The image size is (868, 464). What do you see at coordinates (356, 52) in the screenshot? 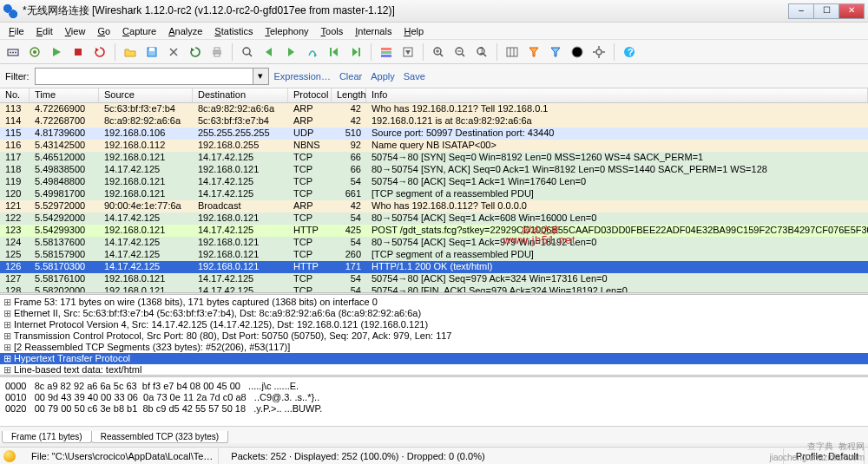
I see `go-last-icon` at bounding box center [356, 52].